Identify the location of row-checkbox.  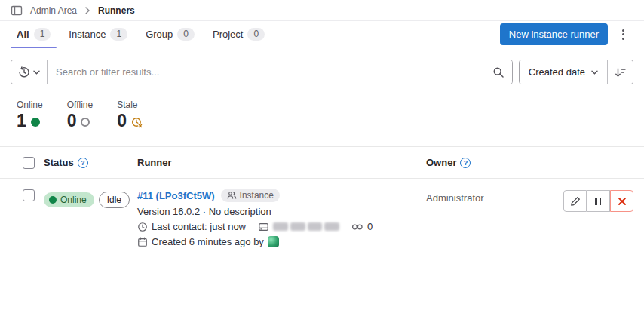
(29, 195).